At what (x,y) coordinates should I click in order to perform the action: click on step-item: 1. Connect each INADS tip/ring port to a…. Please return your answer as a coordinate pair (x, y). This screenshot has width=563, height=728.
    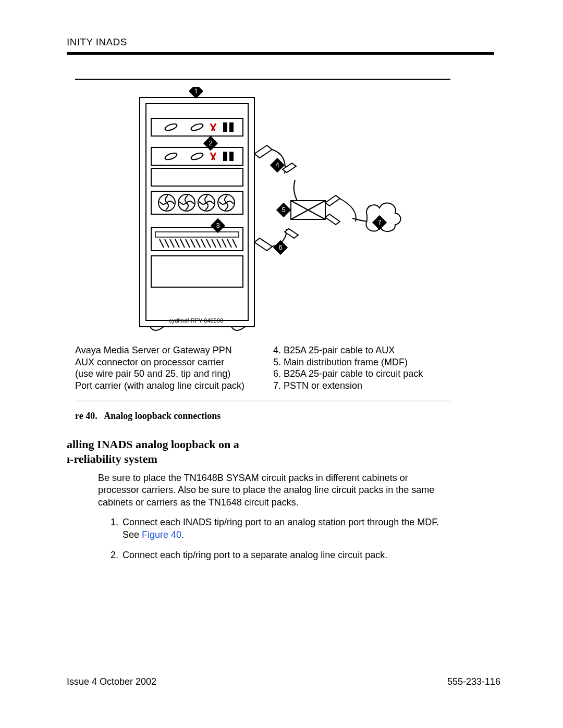
    Looking at the image, I should click on (276, 528).